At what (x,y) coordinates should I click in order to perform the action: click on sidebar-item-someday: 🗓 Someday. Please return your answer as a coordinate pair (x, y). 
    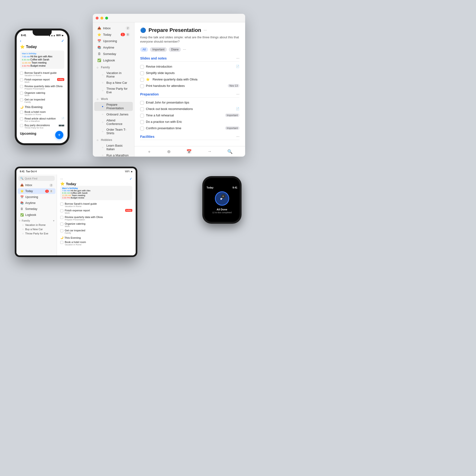
    Looking at the image, I should click on (114, 54).